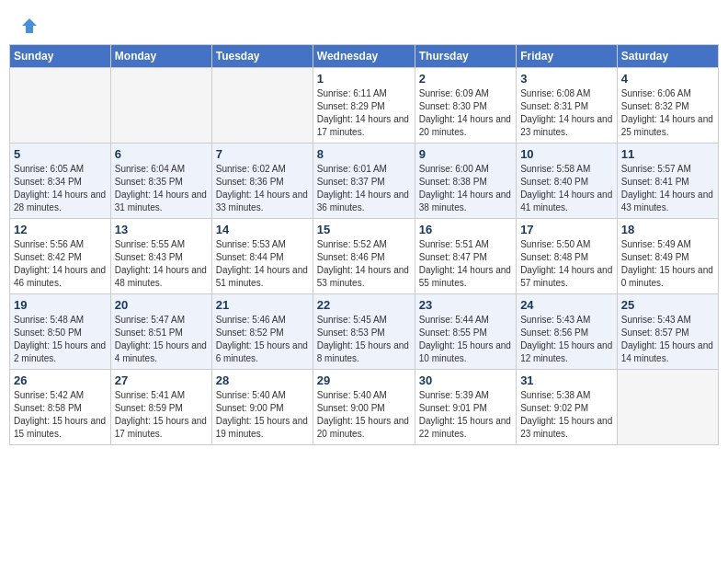 The height and width of the screenshot is (563, 728). Describe the element at coordinates (364, 79) in the screenshot. I see `day-number: 1` at that location.